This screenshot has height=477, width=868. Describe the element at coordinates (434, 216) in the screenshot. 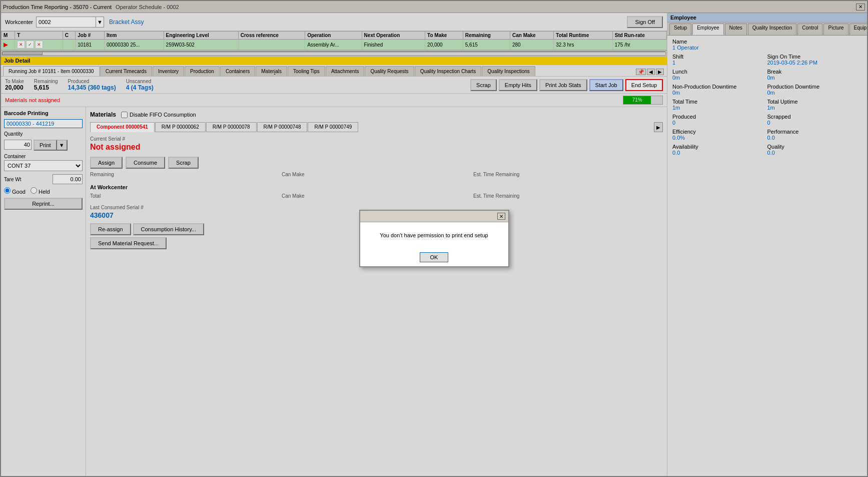

I see `dialog-title-bar: ✕` at that location.